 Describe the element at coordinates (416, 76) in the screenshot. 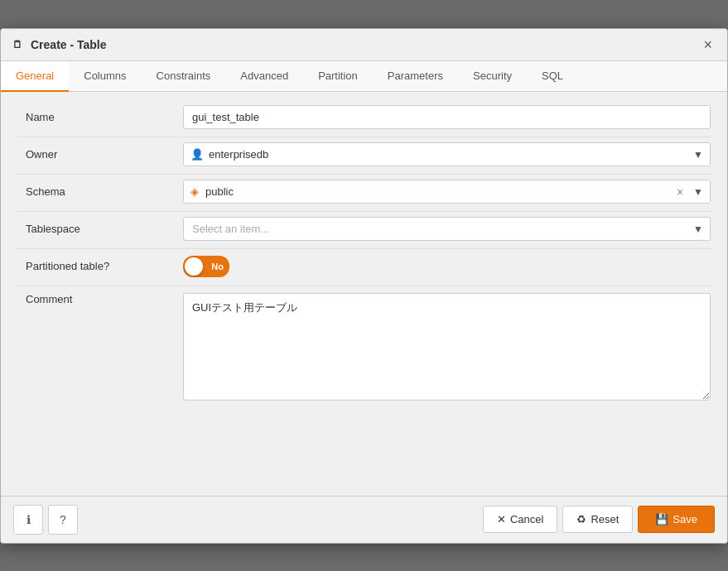

I see `tab-parameters: Parameters` at that location.